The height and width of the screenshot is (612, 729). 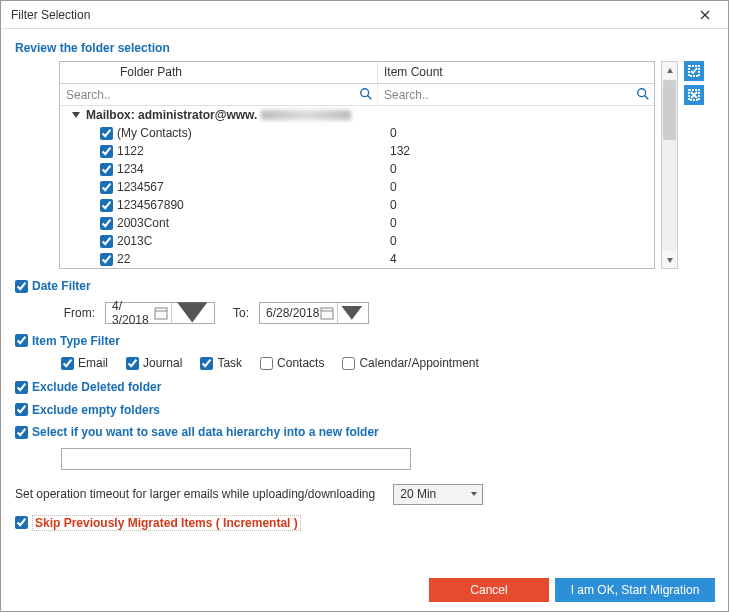 What do you see at coordinates (219, 72) in the screenshot?
I see `col-header-path: Folder Path` at bounding box center [219, 72].